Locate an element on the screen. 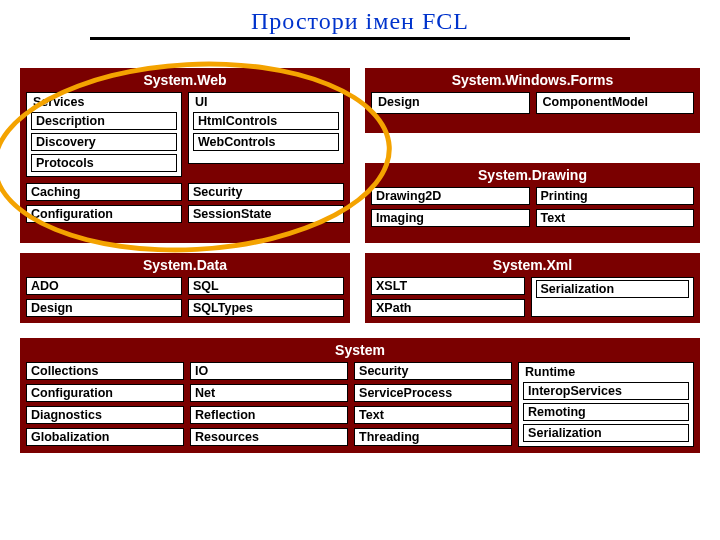  ns-item: Collections is located at coordinates (105, 371).